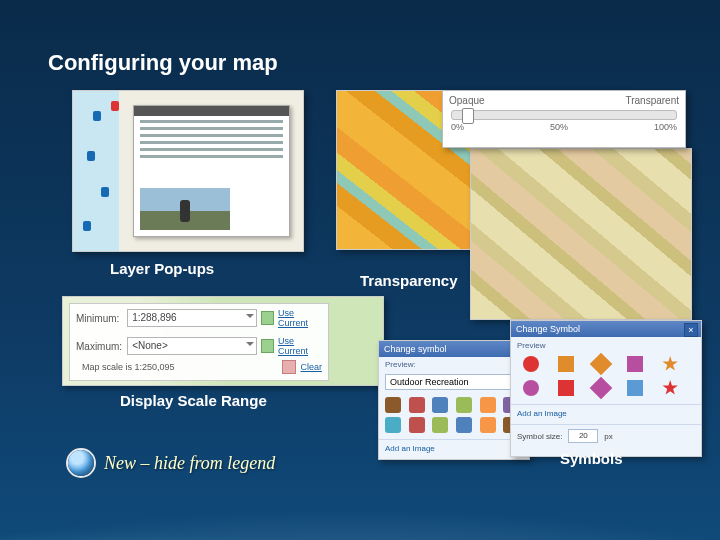 Image resolution: width=720 pixels, height=540 pixels. What do you see at coordinates (188, 171) in the screenshot?
I see `screenshot-layer-popups` at bounding box center [188, 171].